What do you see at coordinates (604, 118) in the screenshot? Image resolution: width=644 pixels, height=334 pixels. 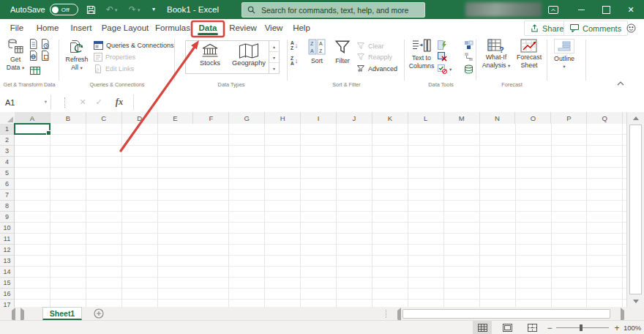 I see `column-header-Q: Q` at bounding box center [604, 118].